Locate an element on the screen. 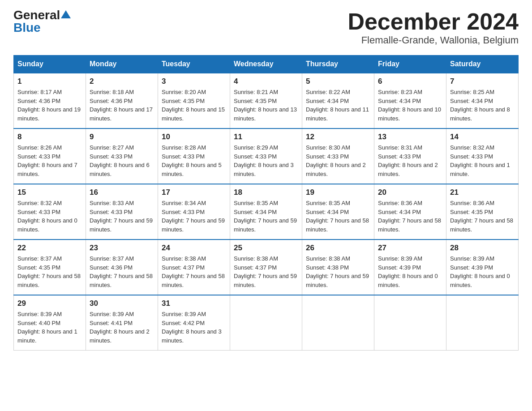 The height and width of the screenshot is (411, 532). calendar-cell: 16Sunrise: 8:33 AMSunset: 4:33 PMDayligh… is located at coordinates (122, 212).